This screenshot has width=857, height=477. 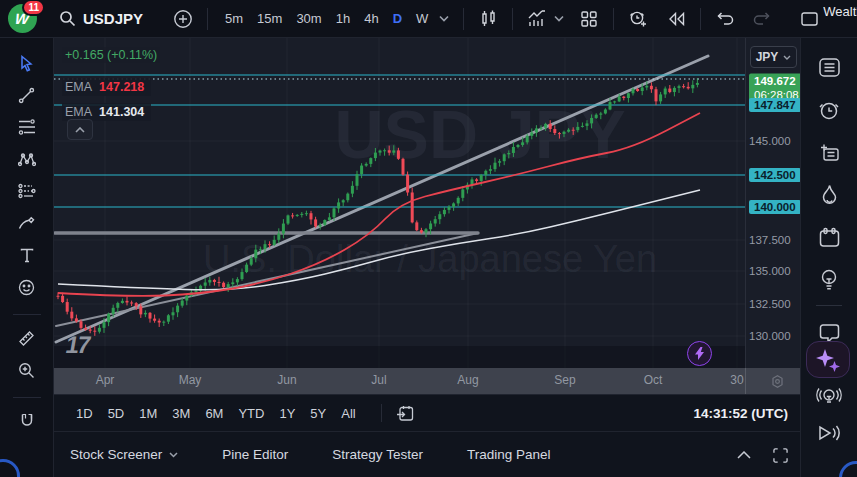 What do you see at coordinates (840, 26) in the screenshot?
I see `save-link: Save` at bounding box center [840, 26].